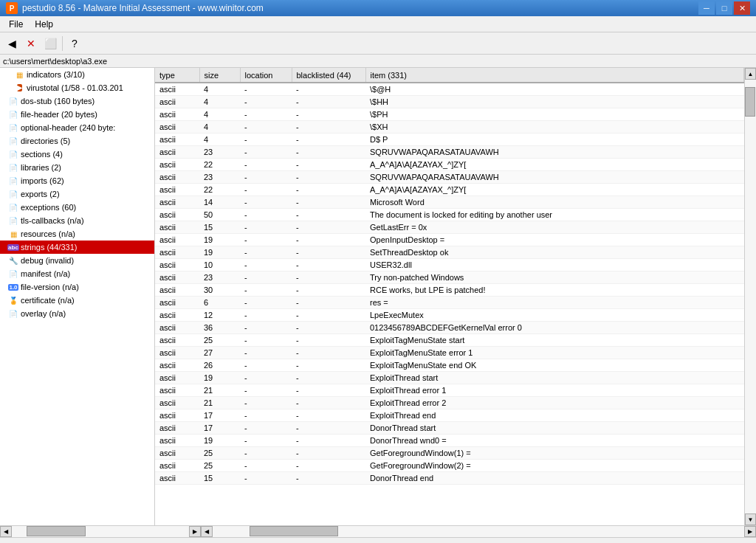 This screenshot has height=543, width=756. What do you see at coordinates (450, 264) in the screenshot?
I see `table-row: ascii10--USER32.dll` at bounding box center [450, 264].